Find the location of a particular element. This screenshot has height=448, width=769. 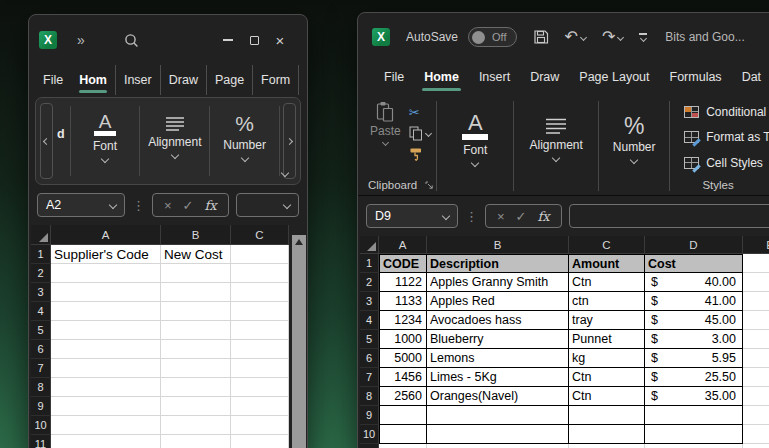

cell-B6 is located at coordinates (196, 350).